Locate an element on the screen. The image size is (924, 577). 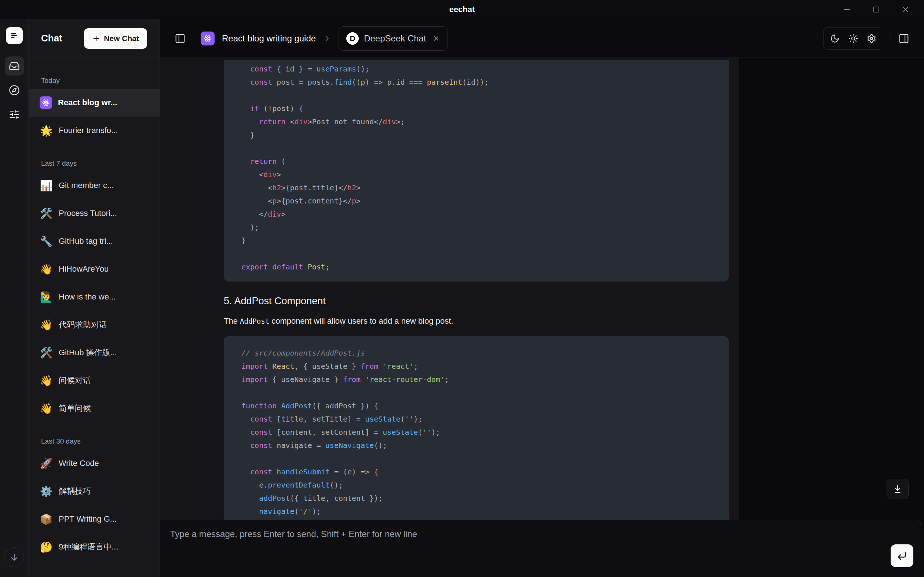
emoji-icon: 📊 is located at coordinates (46, 185).